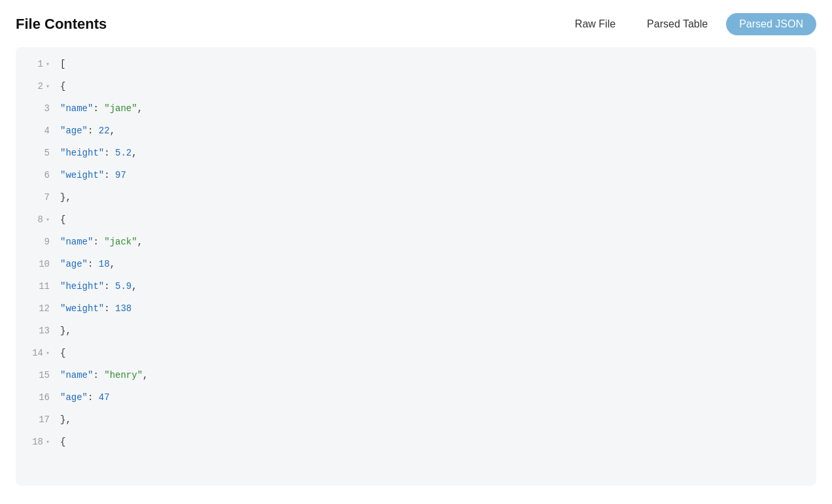  I want to click on line-number: 13, so click(35, 329).